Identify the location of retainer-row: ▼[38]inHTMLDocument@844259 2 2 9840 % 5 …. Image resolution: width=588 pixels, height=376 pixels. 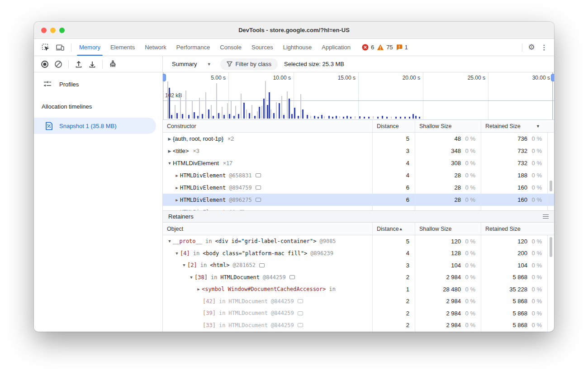
(358, 278).